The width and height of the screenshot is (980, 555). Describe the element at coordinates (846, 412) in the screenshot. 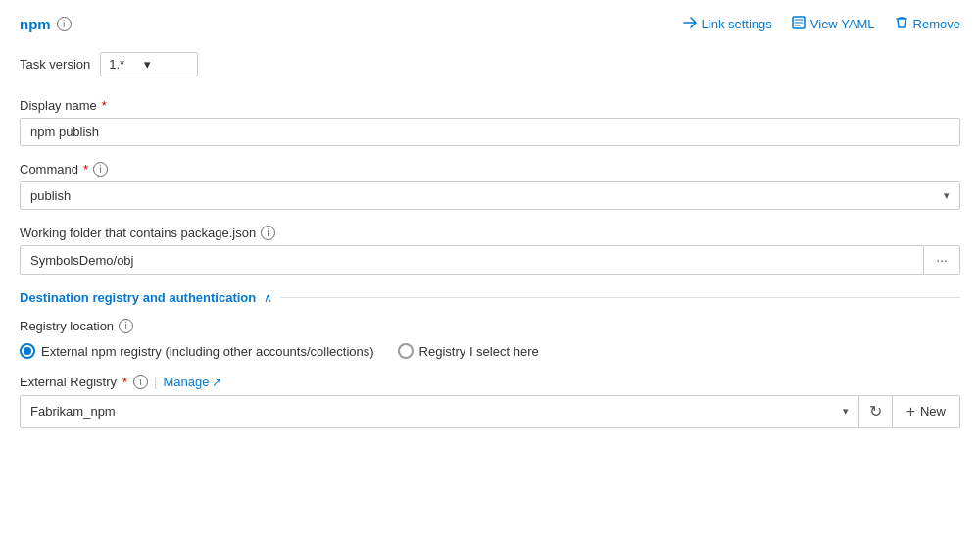

I see `external-registry-chevron-icon: ▾` at that location.